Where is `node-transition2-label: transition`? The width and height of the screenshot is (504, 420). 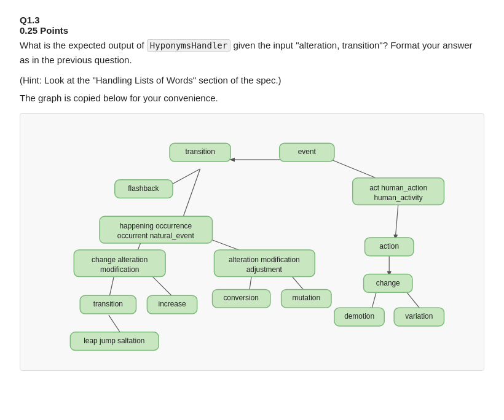
node-transition2-label: transition is located at coordinates (108, 304).